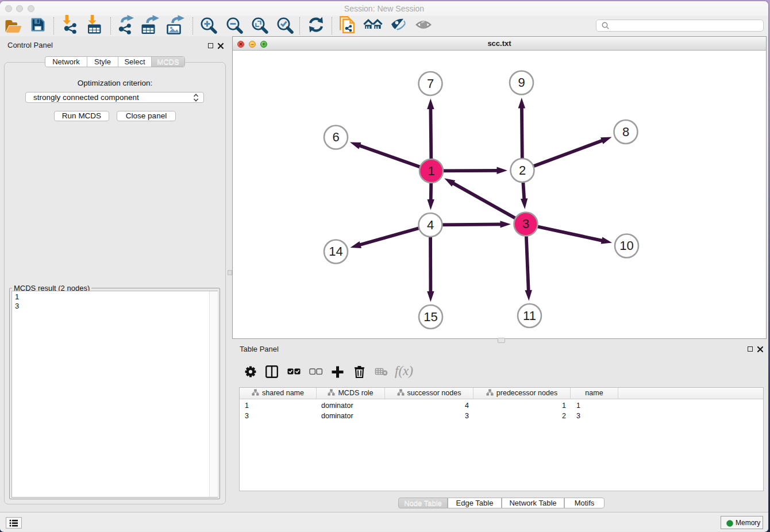 The image size is (770, 532). What do you see at coordinates (526, 224) in the screenshot?
I see `svg-text: 3` at bounding box center [526, 224].